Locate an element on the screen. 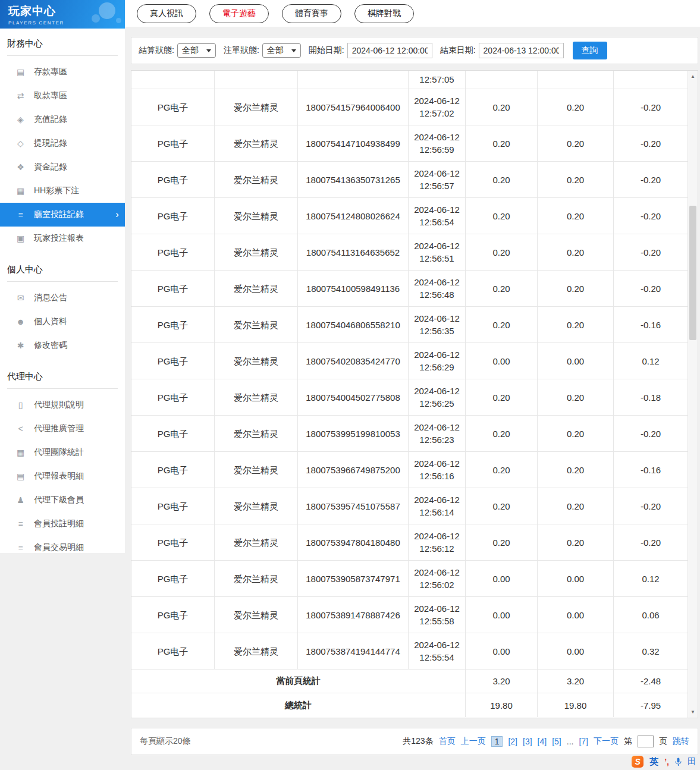 The height and width of the screenshot is (770, 700). page-number-current: 1 is located at coordinates (497, 741).